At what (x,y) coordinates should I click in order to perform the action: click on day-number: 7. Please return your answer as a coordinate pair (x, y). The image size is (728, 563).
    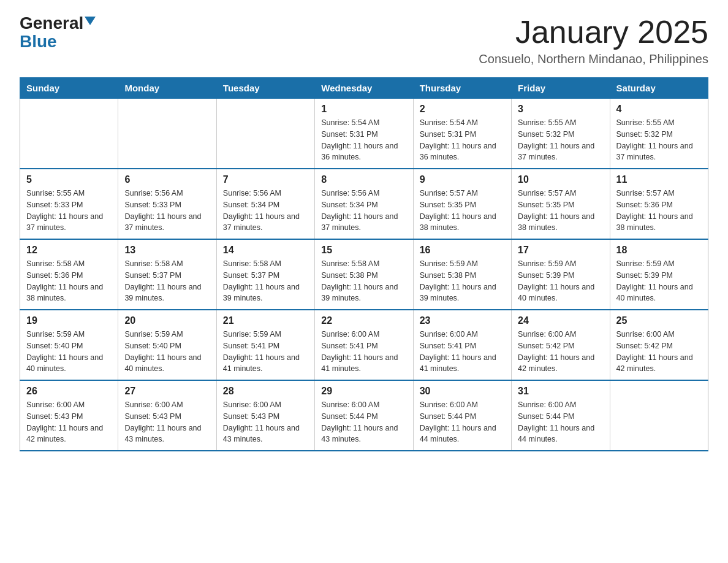
    Looking at the image, I should click on (266, 180).